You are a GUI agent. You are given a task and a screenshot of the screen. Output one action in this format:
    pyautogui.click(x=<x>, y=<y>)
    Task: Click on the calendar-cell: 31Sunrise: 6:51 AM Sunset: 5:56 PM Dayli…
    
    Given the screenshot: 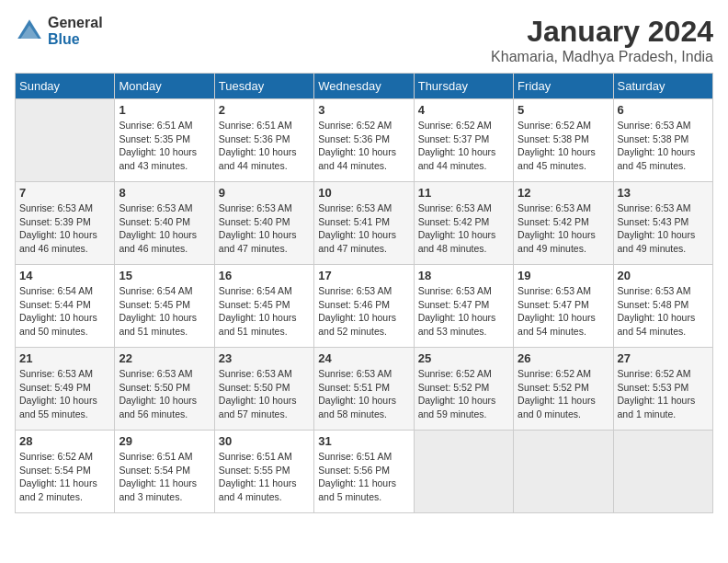 What is the action you would take?
    pyautogui.click(x=364, y=472)
    